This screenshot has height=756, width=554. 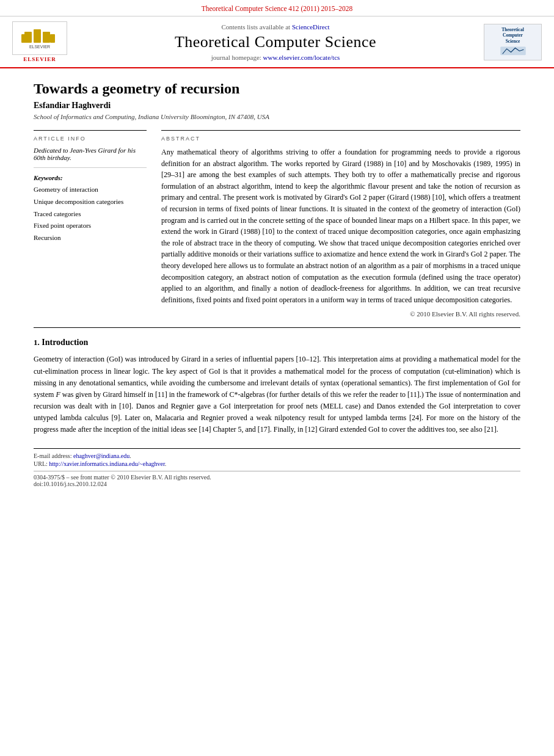 I want to click on article-affiliation: School of Informatics and Computing, Ind…, so click(x=277, y=117).